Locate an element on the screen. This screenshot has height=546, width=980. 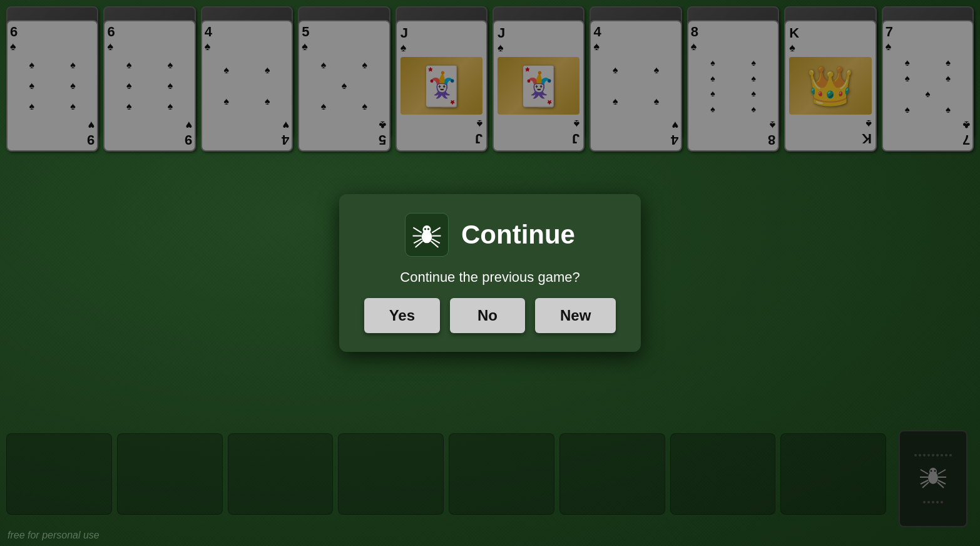
continue-dialog: Continue Continue the previous game? Yes… is located at coordinates (491, 273).